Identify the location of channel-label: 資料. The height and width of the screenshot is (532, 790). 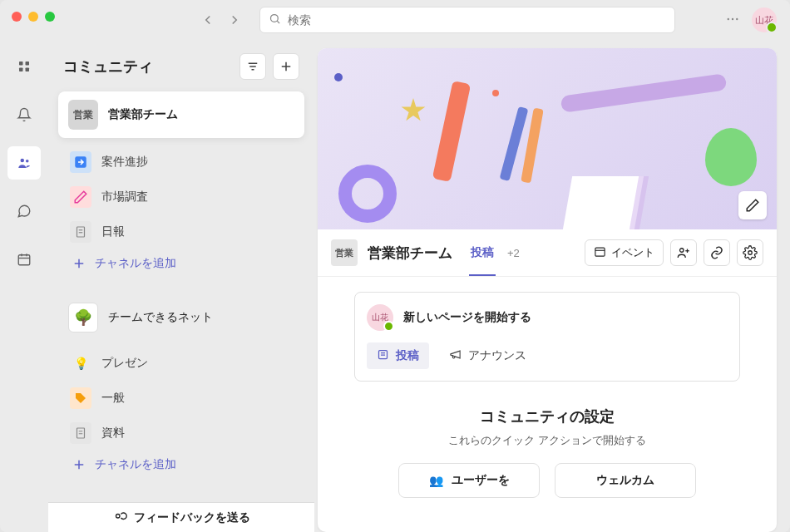
(113, 433).